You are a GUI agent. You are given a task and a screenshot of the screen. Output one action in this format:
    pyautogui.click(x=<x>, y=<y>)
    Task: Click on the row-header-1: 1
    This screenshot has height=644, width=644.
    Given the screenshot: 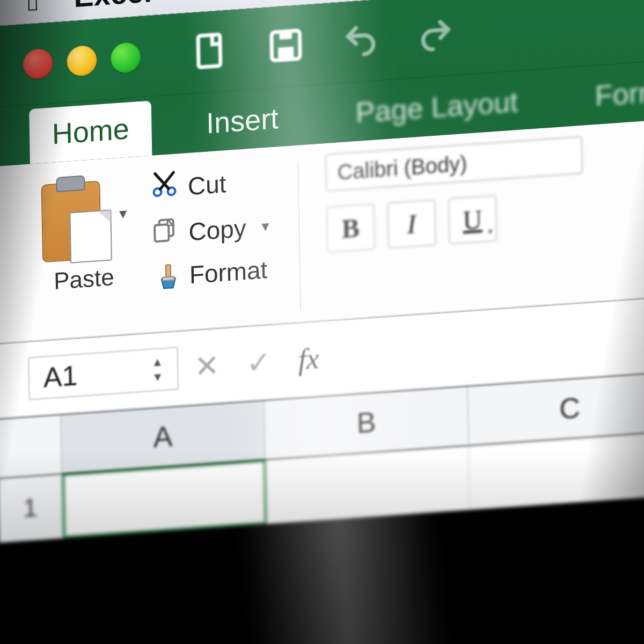 What is the action you would take?
    pyautogui.click(x=32, y=509)
    